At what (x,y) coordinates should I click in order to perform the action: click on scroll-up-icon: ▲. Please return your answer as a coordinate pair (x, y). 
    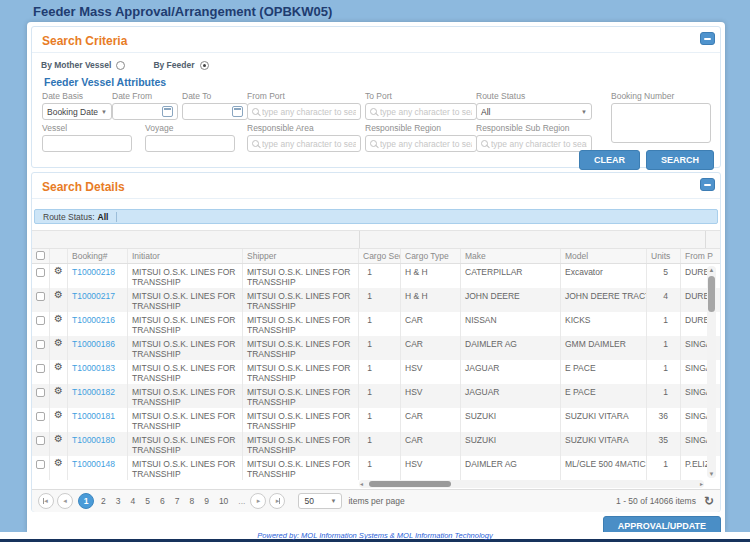
    Looking at the image, I should click on (712, 270).